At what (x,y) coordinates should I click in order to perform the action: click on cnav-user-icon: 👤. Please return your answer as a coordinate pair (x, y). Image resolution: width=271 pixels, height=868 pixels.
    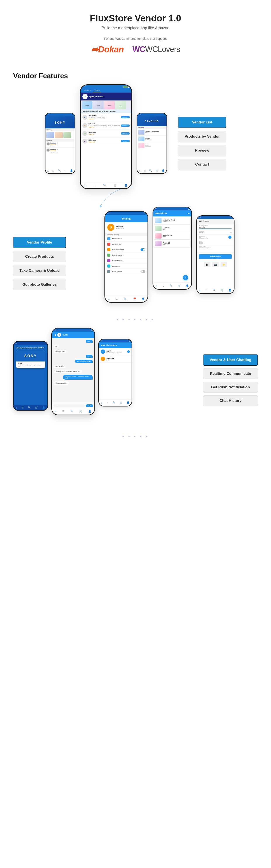
    Looking at the image, I should click on (90, 411).